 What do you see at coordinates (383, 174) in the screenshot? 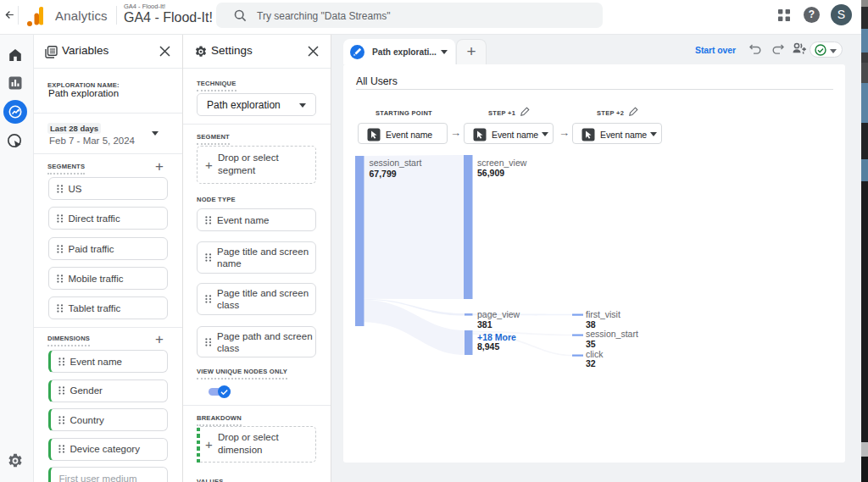
I see `svg-text: 67,799` at bounding box center [383, 174].